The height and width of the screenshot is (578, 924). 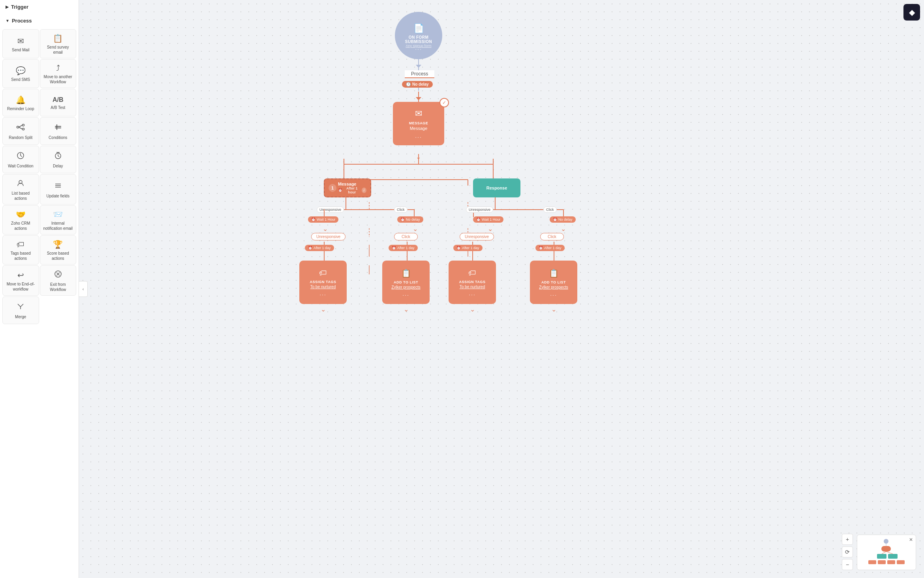 What do you see at coordinates (406, 287) in the screenshot?
I see `add-to-list-name: Zylker prospects` at bounding box center [406, 287].